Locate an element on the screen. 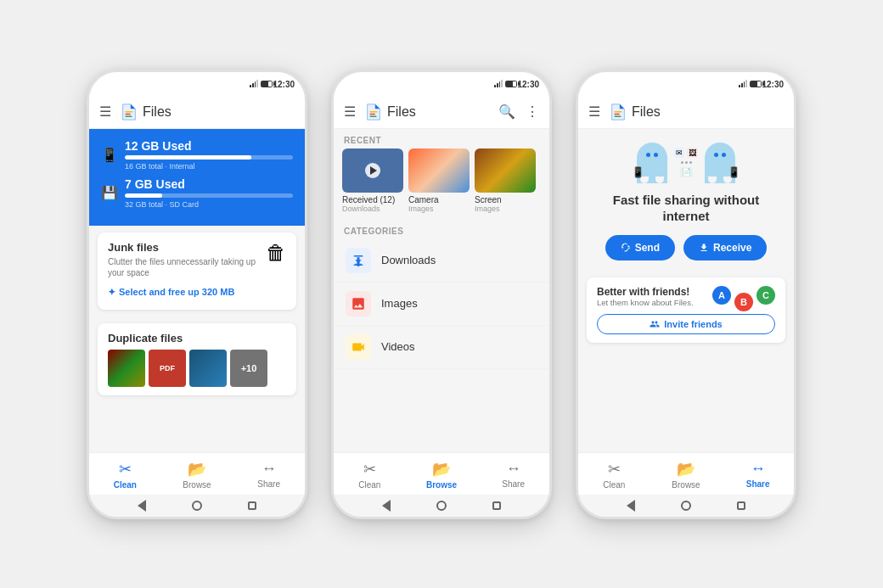 The width and height of the screenshot is (883, 588). bottom-nav-3: ✂ Clean 📂 Browse ↔ Share is located at coordinates (686, 473).